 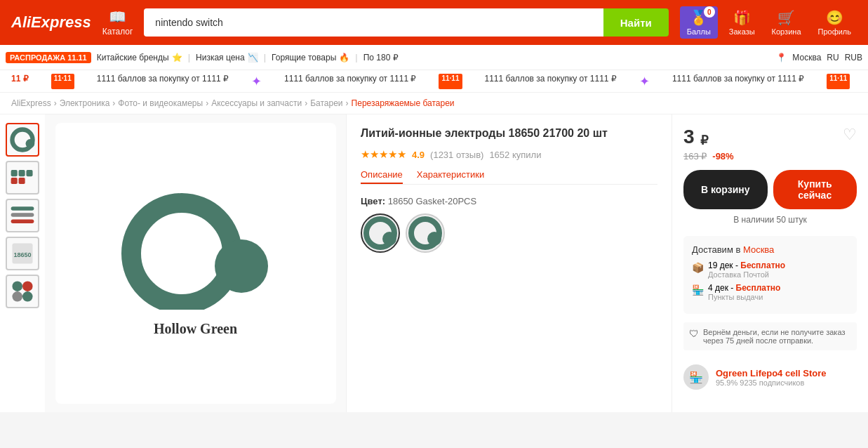 I want to click on store-name-link: Ogreen Lifepo4 cell Store, so click(x=771, y=374).